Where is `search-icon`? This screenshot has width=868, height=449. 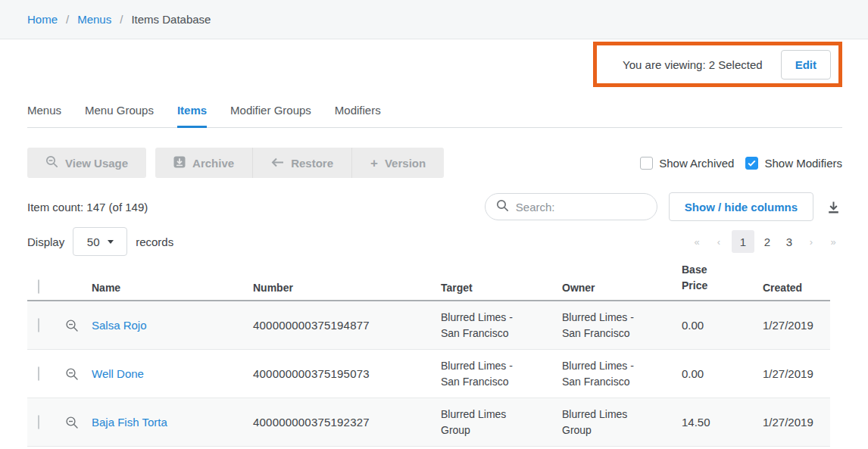
search-icon is located at coordinates (503, 207).